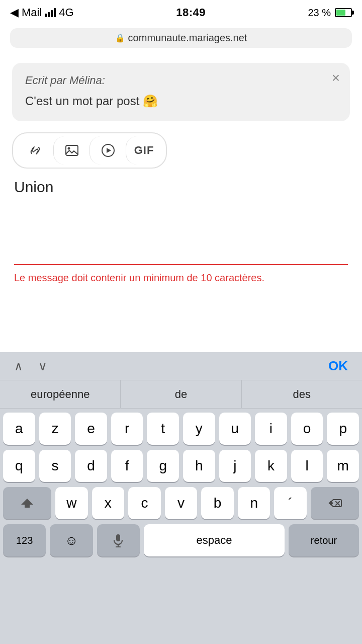  What do you see at coordinates (43, 366) in the screenshot?
I see `next-field-button: ∨` at bounding box center [43, 366].